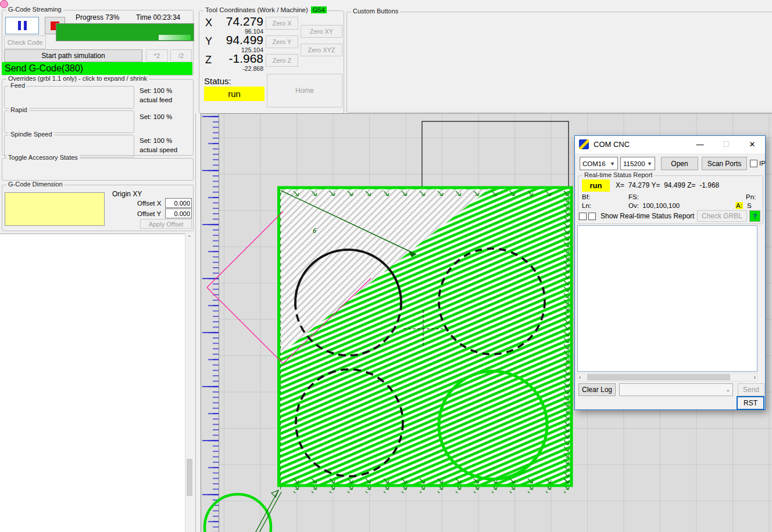 This screenshot has width=772, height=532. Describe the element at coordinates (69, 122) in the screenshot. I see `rapid-group: Rapid` at that location.